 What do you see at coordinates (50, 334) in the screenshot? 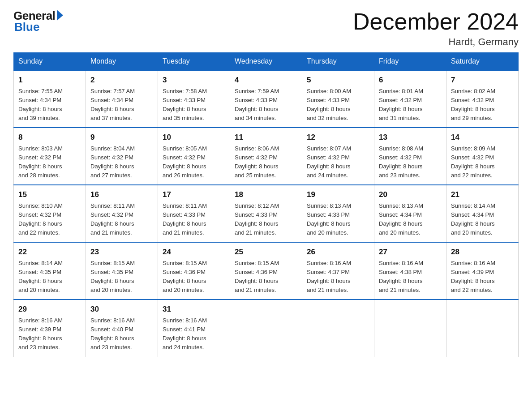
I see `day-info: Sunrise: 8:16 AMSunset: 4:39 PMDaylight:…` at bounding box center [50, 334].